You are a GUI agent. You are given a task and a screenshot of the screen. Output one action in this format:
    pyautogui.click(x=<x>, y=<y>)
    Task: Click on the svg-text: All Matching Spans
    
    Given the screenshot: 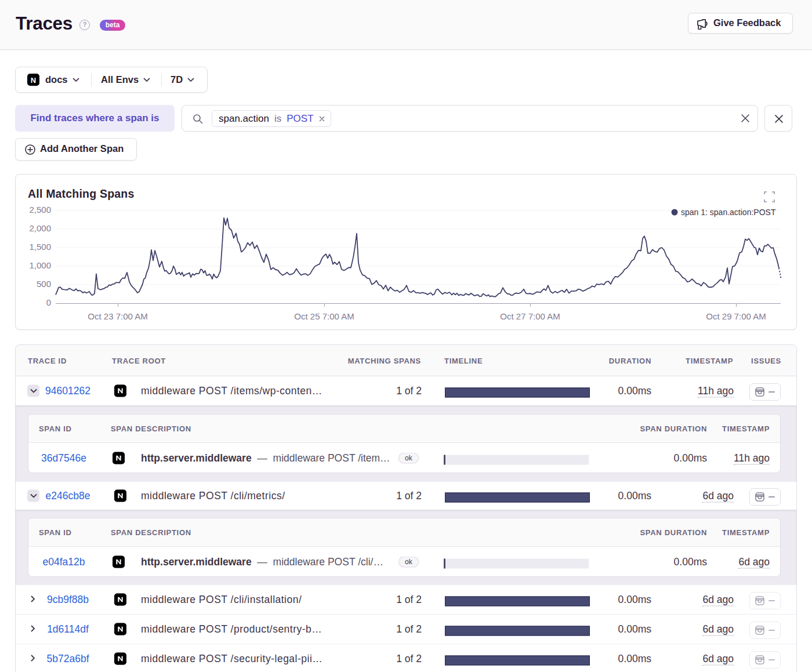 What is the action you would take?
    pyautogui.click(x=81, y=194)
    